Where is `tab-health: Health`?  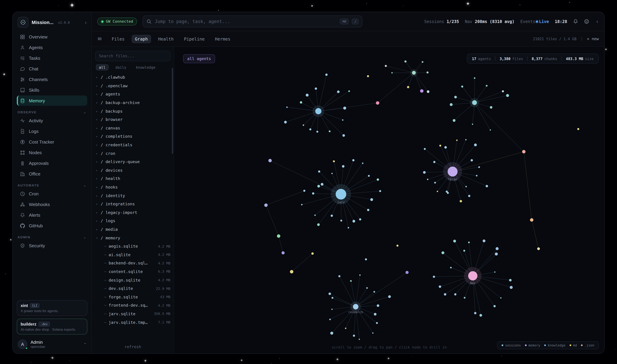
tab-health: Health is located at coordinates (166, 39).